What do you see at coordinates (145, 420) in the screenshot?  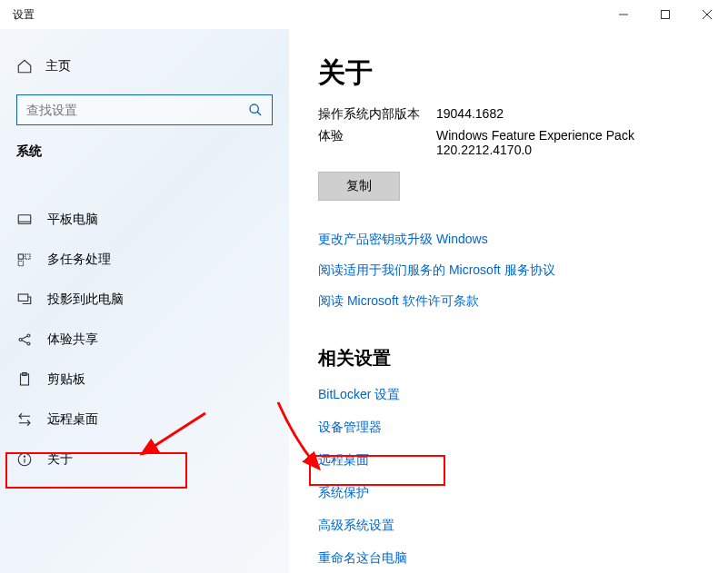 I see `sidebar-item-remote: 远程桌面` at bounding box center [145, 420].